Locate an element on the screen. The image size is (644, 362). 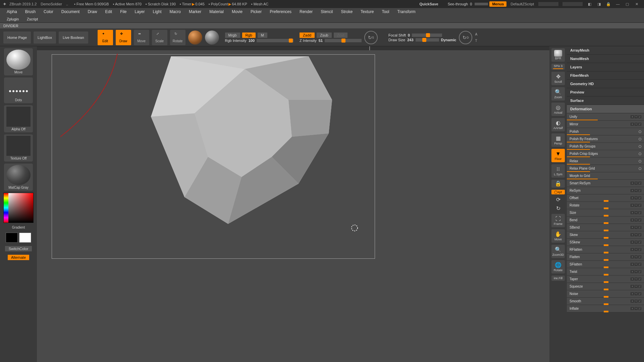
edit-mode-button: ✦Edit is located at coordinates (105, 38).